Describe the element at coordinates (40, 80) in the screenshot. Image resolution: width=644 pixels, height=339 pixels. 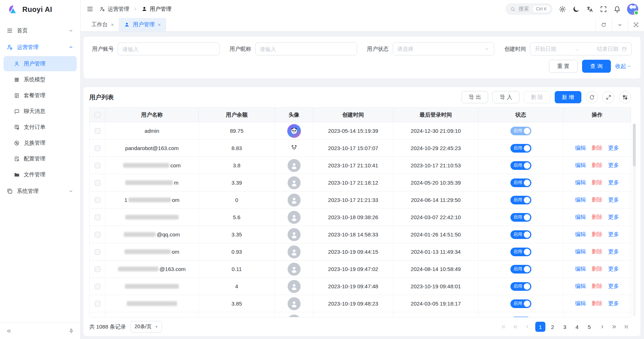
I see `sidebar-item-model: 系统模型` at that location.